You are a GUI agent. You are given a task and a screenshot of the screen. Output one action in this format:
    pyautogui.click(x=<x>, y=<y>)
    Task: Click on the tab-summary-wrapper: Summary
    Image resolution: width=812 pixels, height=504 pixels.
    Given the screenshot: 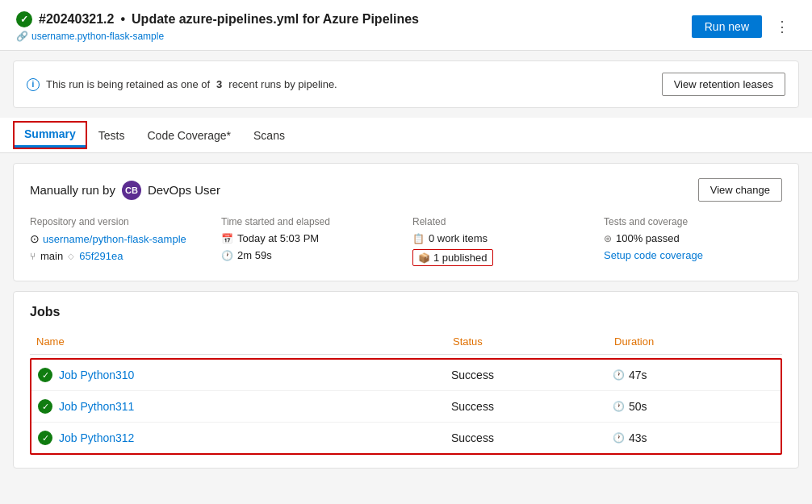 What is the action you would take?
    pyautogui.click(x=50, y=135)
    